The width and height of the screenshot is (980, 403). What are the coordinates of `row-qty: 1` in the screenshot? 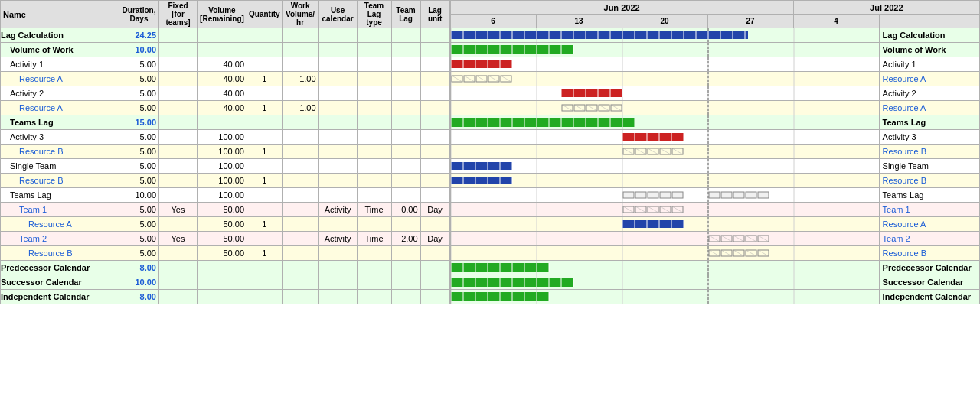 It's located at (265, 180).